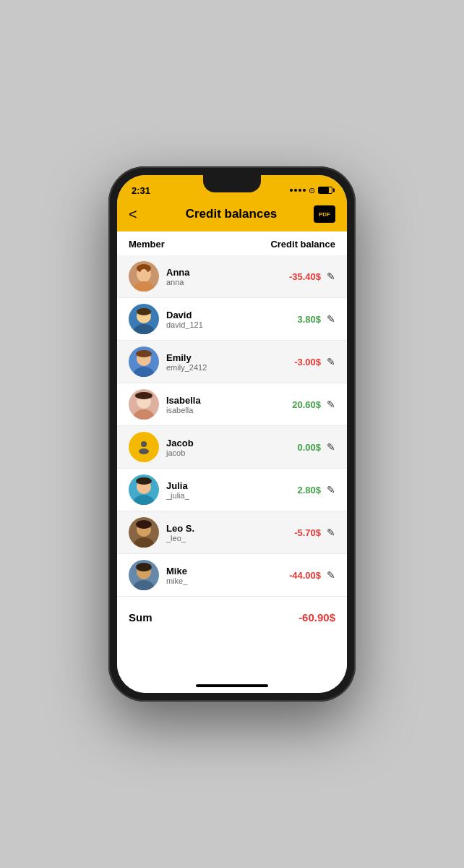  What do you see at coordinates (228, 276) in the screenshot?
I see `member-info: Anna anna` at bounding box center [228, 276].